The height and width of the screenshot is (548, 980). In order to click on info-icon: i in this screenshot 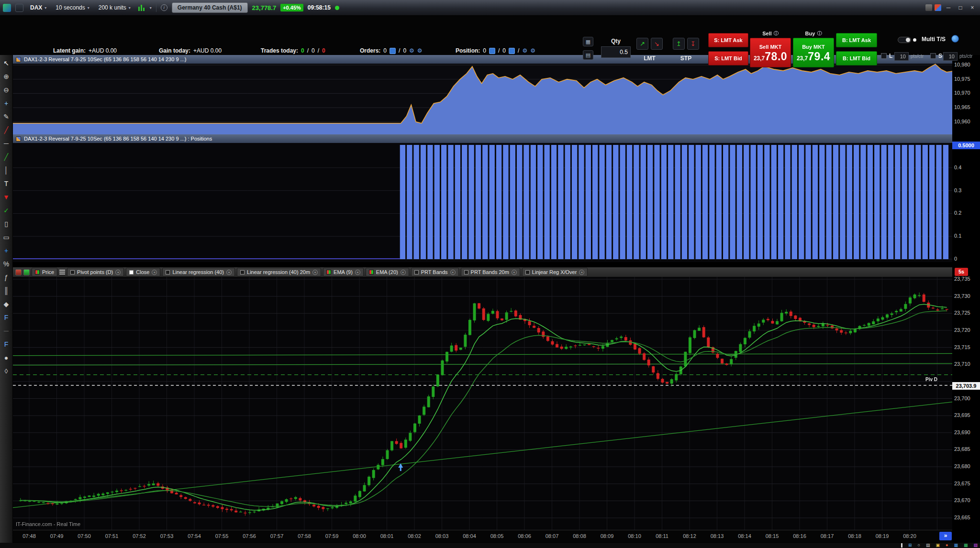, I will do `click(164, 8)`.